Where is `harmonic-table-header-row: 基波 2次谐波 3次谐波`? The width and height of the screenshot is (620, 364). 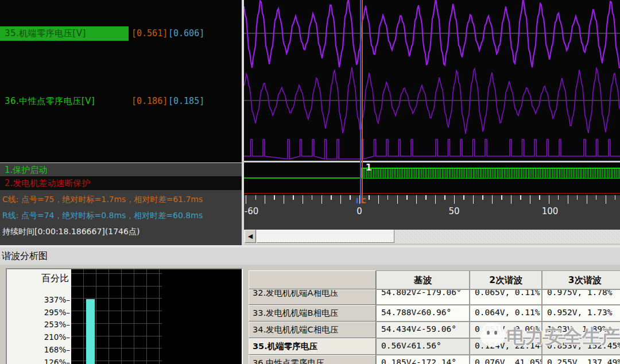 harmonic-table-header-row: 基波 2次谐波 3次谐波 is located at coordinates (434, 280).